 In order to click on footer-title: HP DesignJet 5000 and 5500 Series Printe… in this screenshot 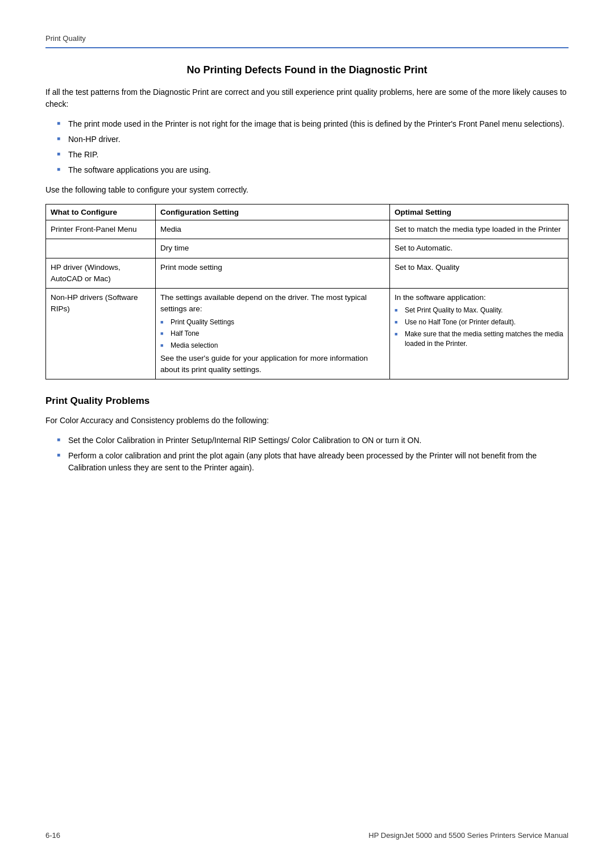, I will do `click(468, 835)`.